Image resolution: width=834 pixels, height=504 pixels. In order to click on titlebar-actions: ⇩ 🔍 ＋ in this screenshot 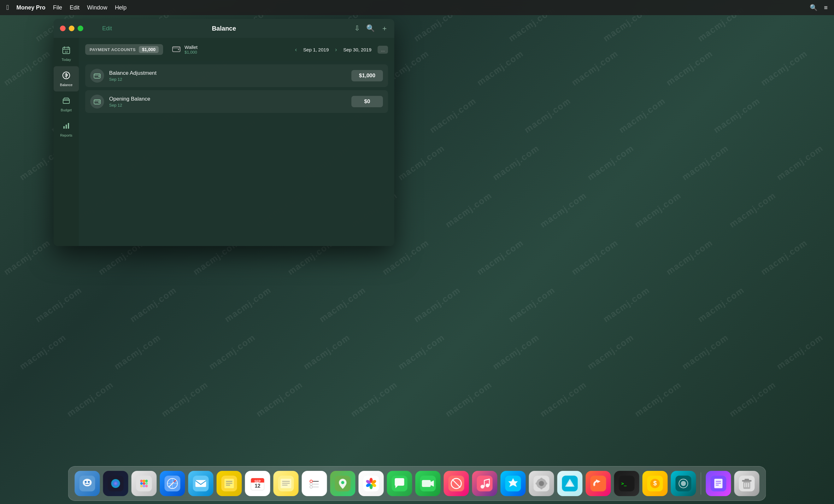, I will do `click(371, 28)`.